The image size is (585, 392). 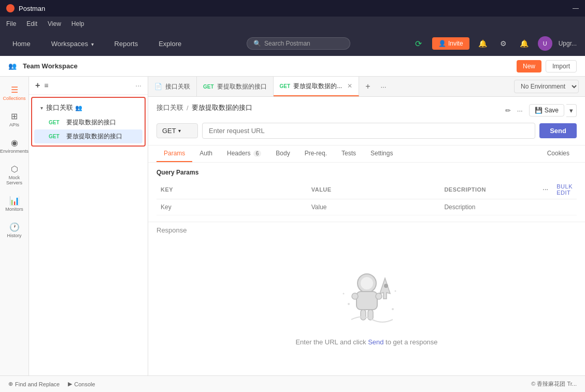 I want to click on tab-more-icon: ···, so click(x=383, y=87).